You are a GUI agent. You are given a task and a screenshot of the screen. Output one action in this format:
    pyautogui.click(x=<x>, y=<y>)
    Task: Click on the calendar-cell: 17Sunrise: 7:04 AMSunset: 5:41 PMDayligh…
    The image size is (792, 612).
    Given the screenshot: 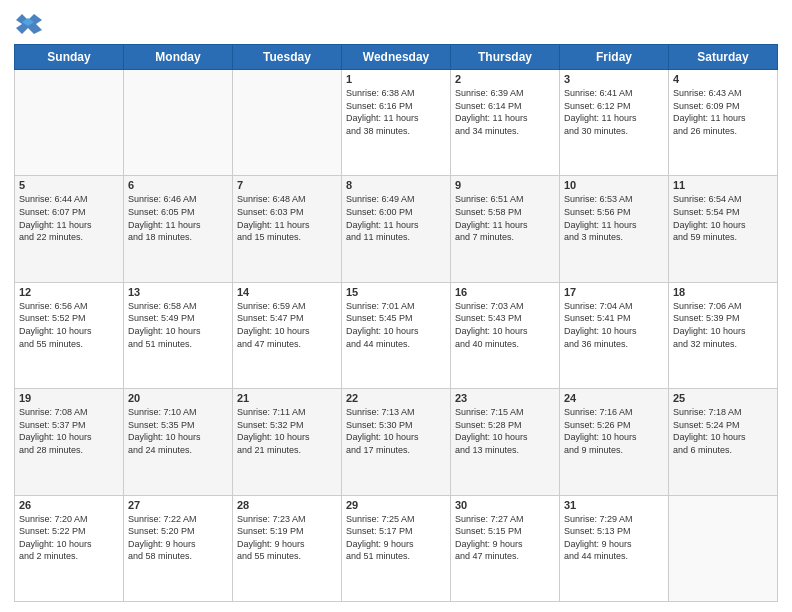 What is the action you would take?
    pyautogui.click(x=614, y=335)
    